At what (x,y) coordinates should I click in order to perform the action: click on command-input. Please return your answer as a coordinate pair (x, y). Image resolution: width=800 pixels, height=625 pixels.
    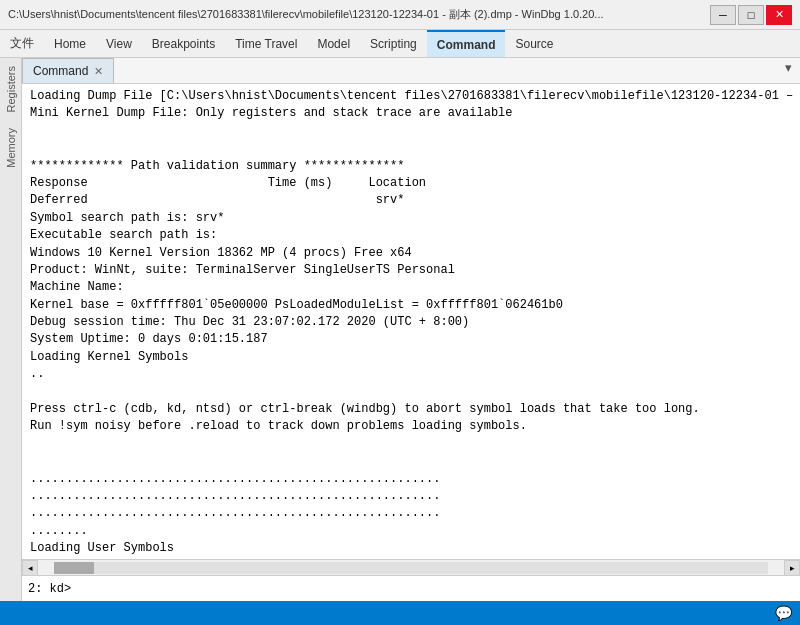
    Looking at the image, I should click on (434, 589).